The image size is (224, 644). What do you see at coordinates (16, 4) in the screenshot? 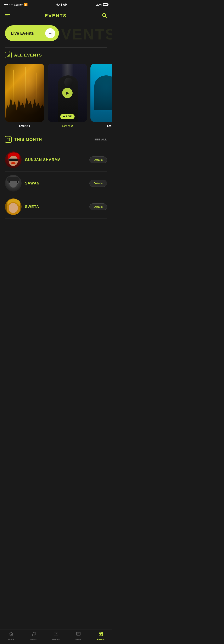
I see `status-left: Carrier 📶` at bounding box center [16, 4].